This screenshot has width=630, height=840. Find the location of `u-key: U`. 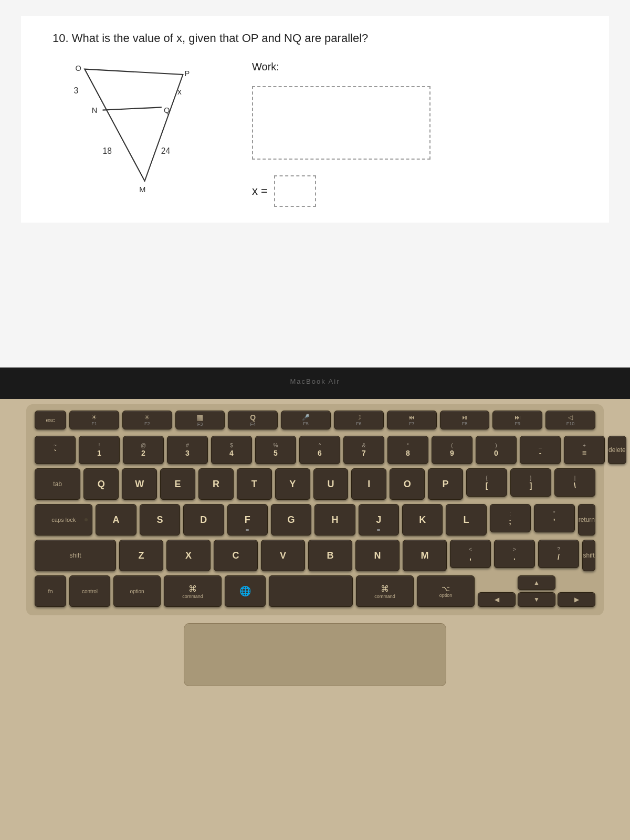

u-key: U is located at coordinates (331, 484).